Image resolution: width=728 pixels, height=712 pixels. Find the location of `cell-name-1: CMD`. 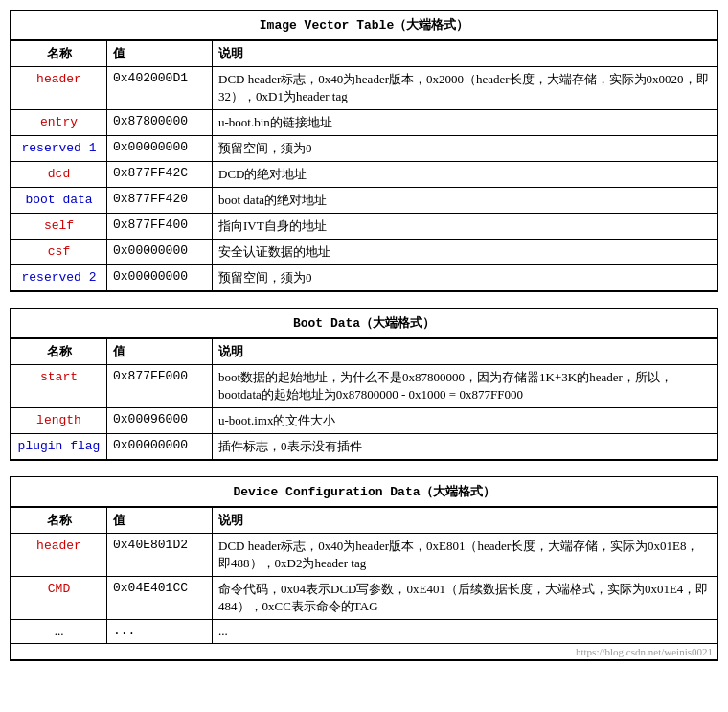

cell-name-1: CMD is located at coordinates (59, 598).